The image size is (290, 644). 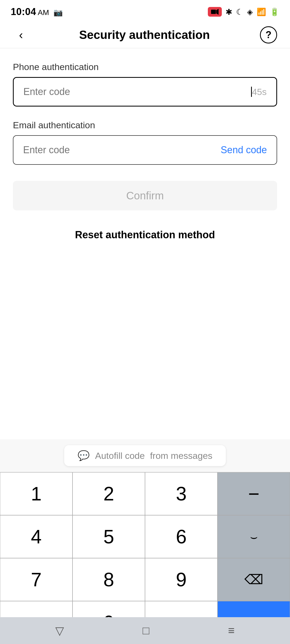 What do you see at coordinates (274, 12) in the screenshot?
I see `battery-icon: 🔋` at bounding box center [274, 12].